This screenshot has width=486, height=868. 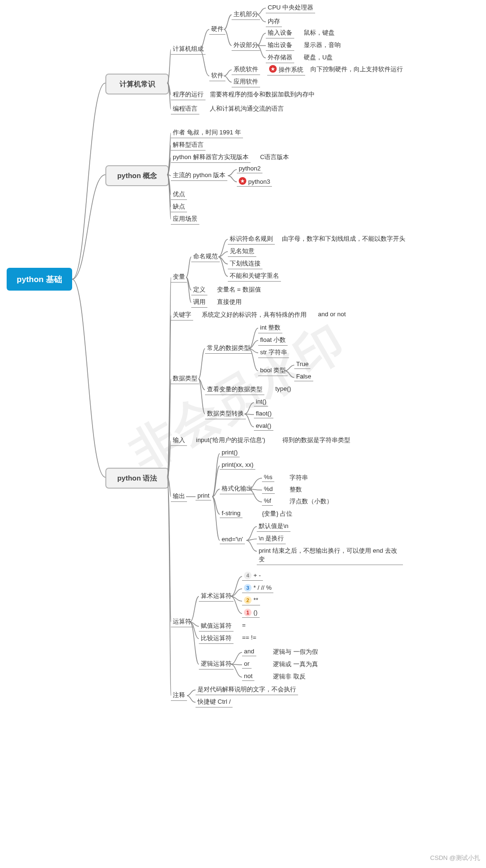 I want to click on node-end-param: end='\n', so click(x=233, y=540).